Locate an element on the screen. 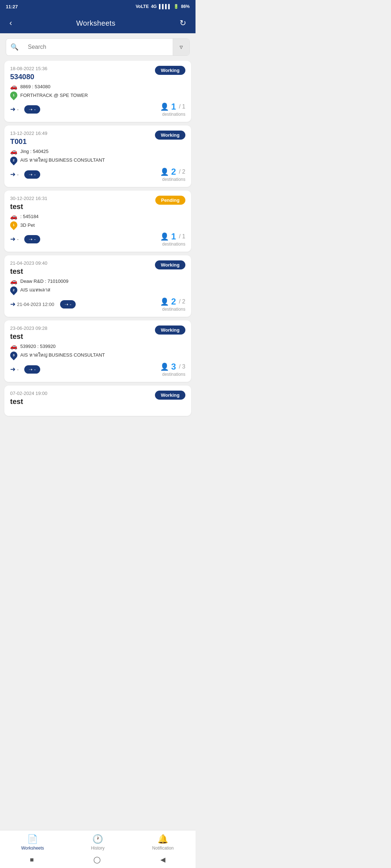 This screenshot has height=868, width=391. location-number: 1 is located at coordinates (14, 95).